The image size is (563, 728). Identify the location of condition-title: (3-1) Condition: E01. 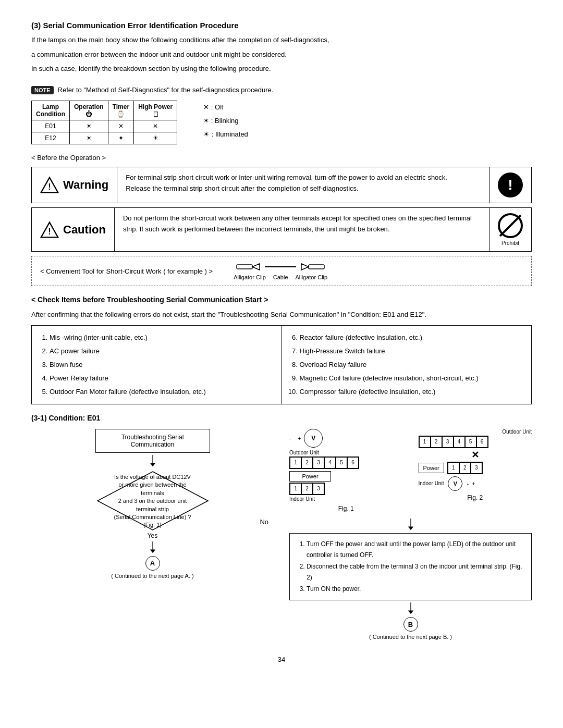
(282, 418).